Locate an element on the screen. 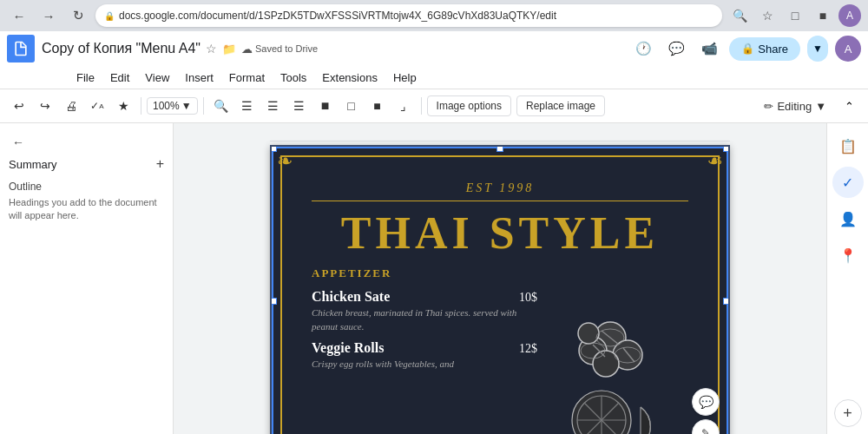 The height and width of the screenshot is (434, 868). horizontal-ruler is located at coordinates (500, 141).